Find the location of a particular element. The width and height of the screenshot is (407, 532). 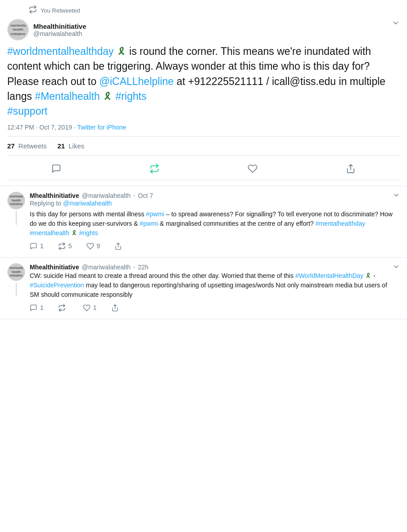

tweet-header-left: mariwala health initiative Mhealthinitia… is located at coordinates (47, 30).